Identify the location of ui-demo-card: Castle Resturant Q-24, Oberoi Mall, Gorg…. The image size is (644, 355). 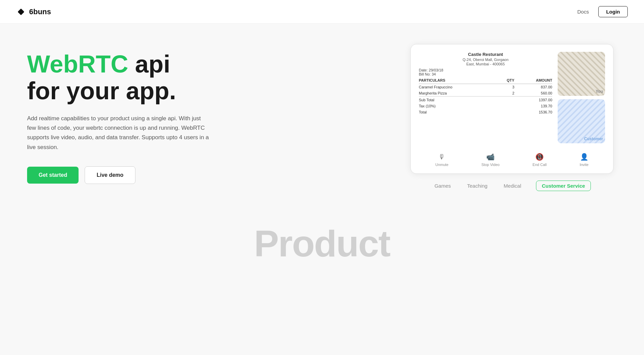
(512, 109).